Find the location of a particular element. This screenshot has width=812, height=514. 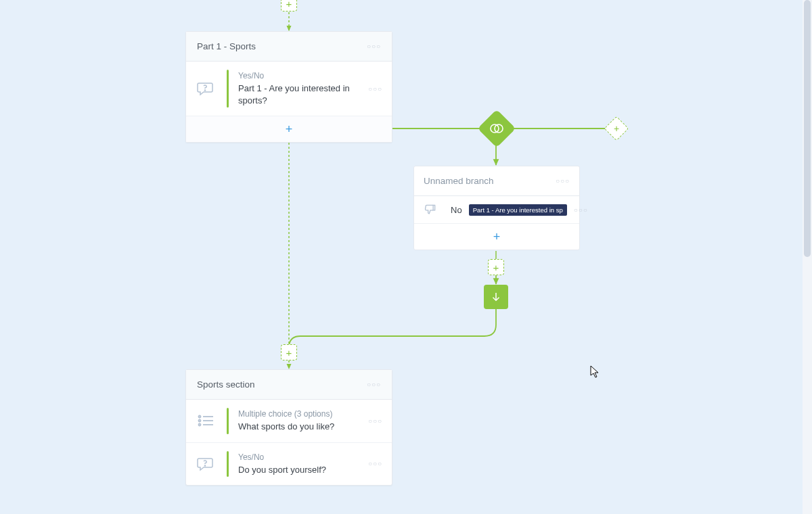

section-title: Sports section is located at coordinates (226, 384).